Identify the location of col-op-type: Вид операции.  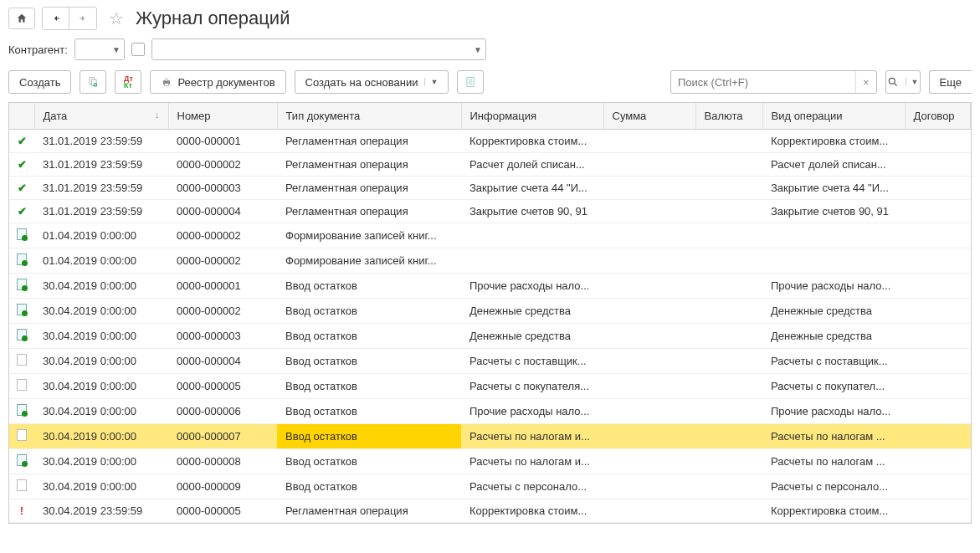
(834, 116).